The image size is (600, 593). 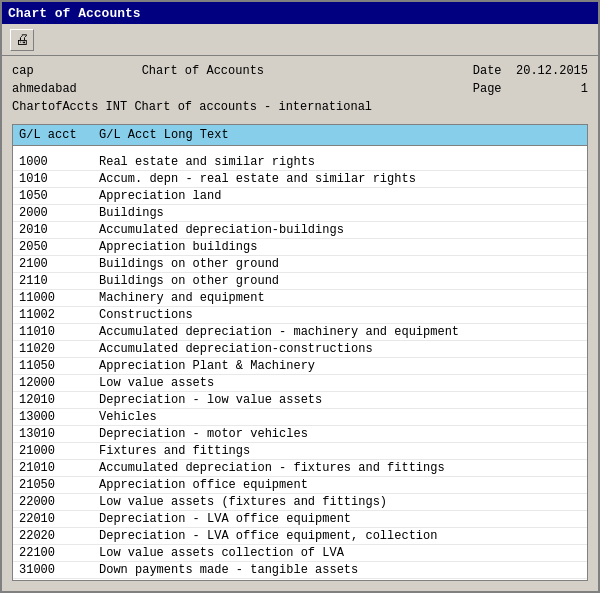 What do you see at coordinates (340, 135) in the screenshot?
I see `col-header-text: G/L Acct Long Text` at bounding box center [340, 135].